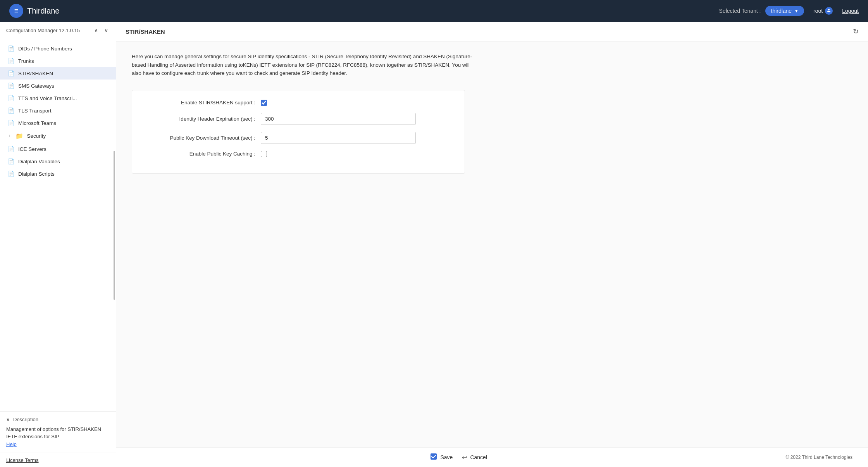 Image resolution: width=868 pixels, height=467 pixels. Describe the element at coordinates (446, 457) in the screenshot. I see `save-label: Save` at that location.